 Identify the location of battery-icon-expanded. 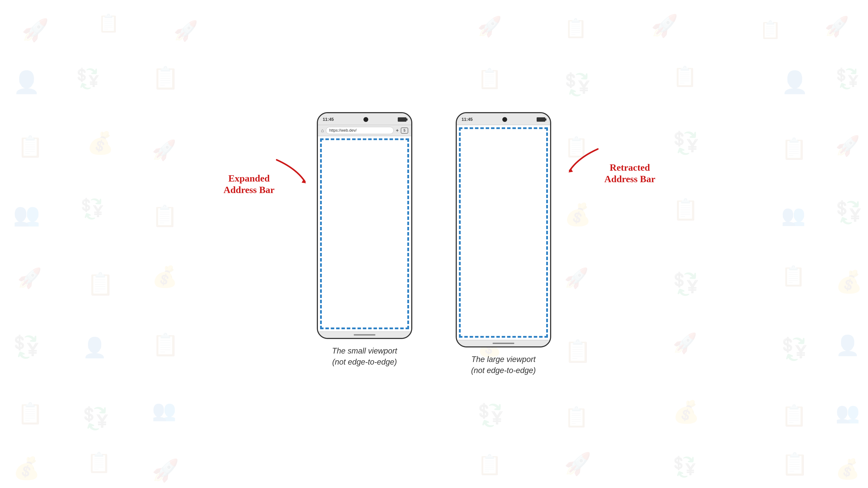
(402, 119).